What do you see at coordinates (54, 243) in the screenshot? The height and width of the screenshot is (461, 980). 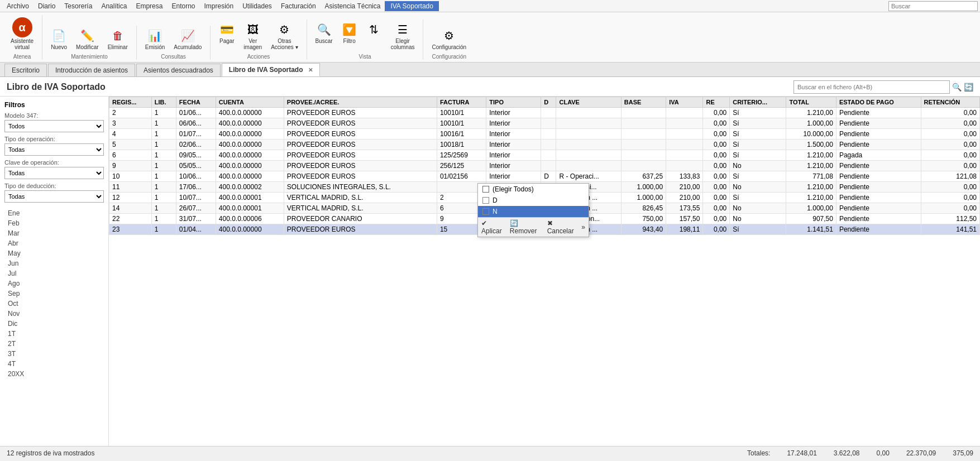 I see `month-item-abr: Abr` at bounding box center [54, 243].